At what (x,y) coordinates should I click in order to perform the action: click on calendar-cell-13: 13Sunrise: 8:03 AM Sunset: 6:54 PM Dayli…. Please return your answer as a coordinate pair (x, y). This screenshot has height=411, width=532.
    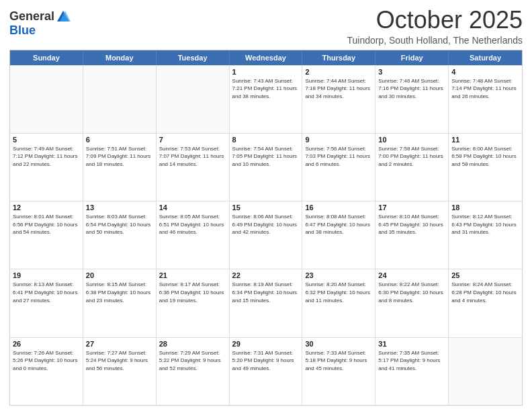
    Looking at the image, I should click on (120, 235).